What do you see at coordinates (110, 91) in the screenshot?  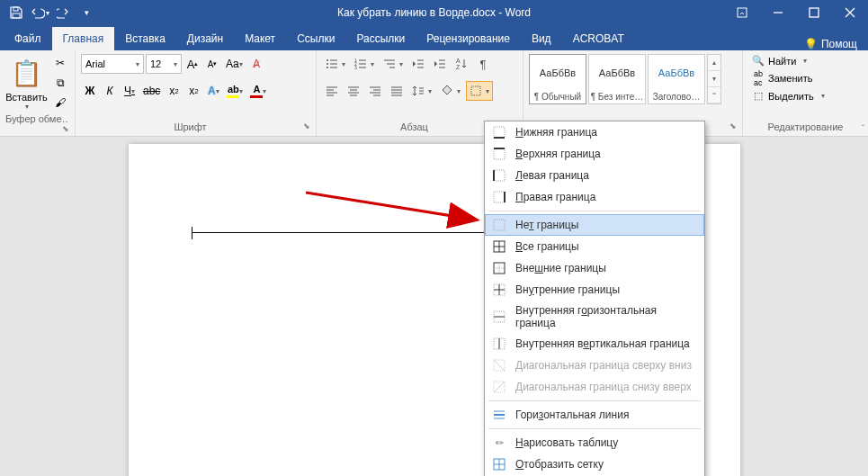 I see `italic-button: К` at bounding box center [110, 91].